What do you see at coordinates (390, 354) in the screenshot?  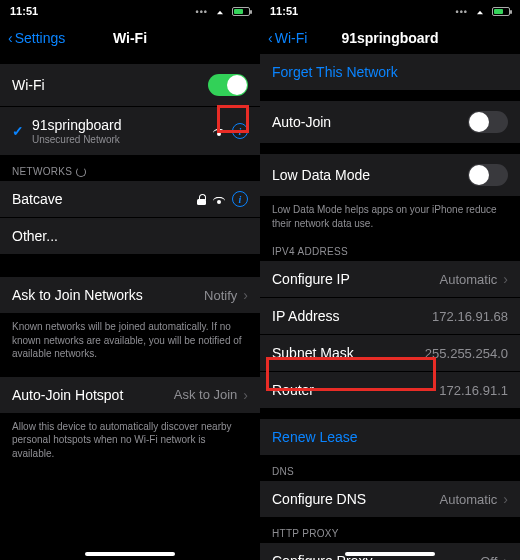 I see `subnet-mask-row: Subnet Mask 255.255.254.0` at bounding box center [390, 354].